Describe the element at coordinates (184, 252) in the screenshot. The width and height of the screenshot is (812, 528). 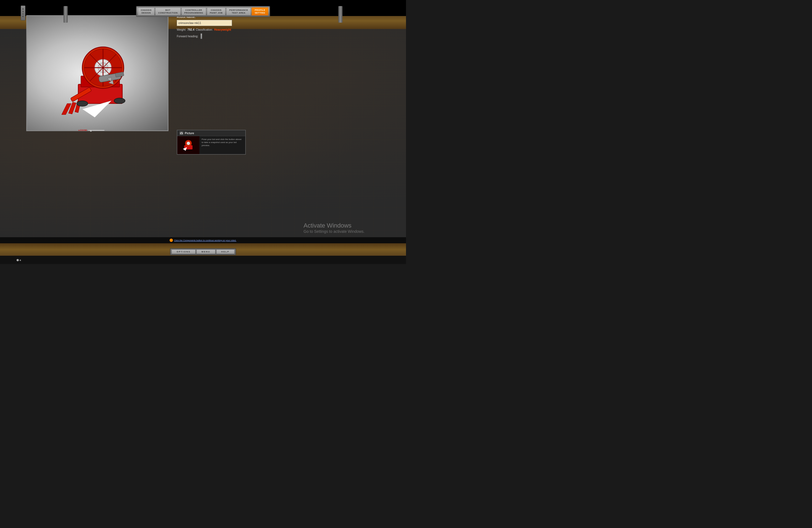
I see `tab-options: OPTIONS` at that location.